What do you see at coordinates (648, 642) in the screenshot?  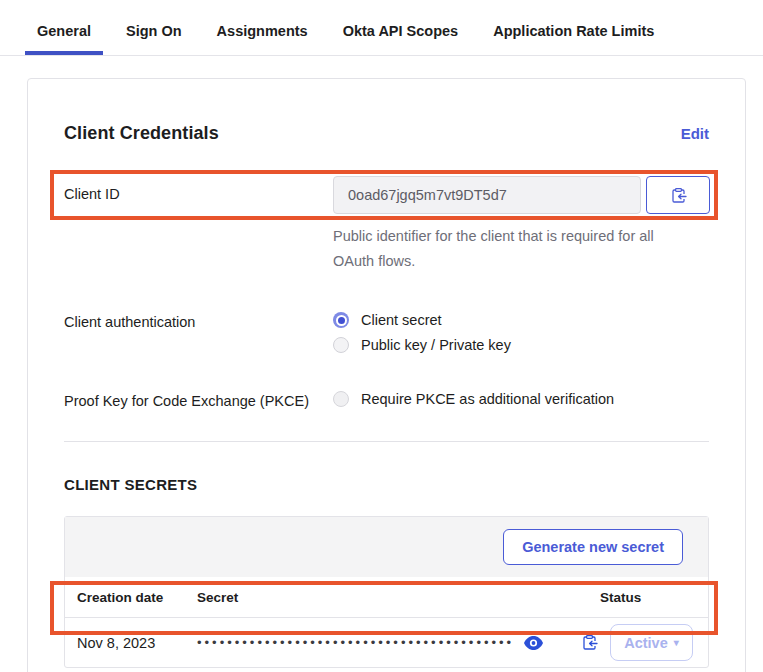 I see `status-cell: Active ▾` at bounding box center [648, 642].